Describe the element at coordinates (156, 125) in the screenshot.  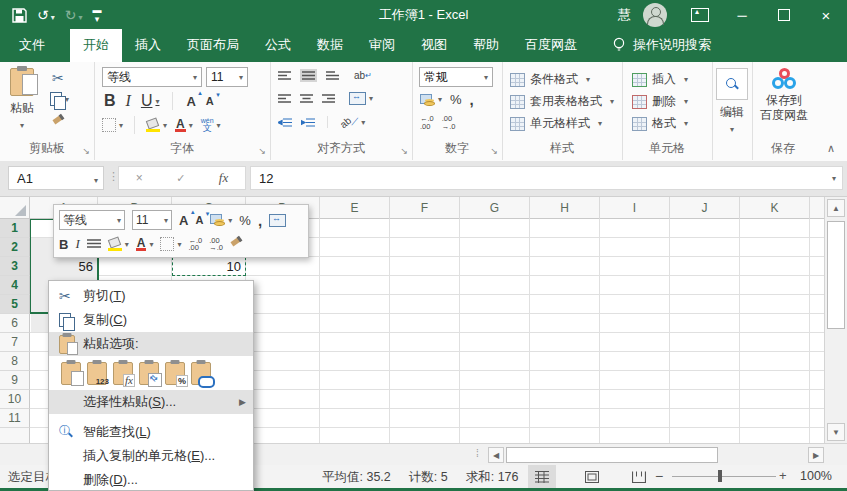
I see `fill-color-button` at that location.